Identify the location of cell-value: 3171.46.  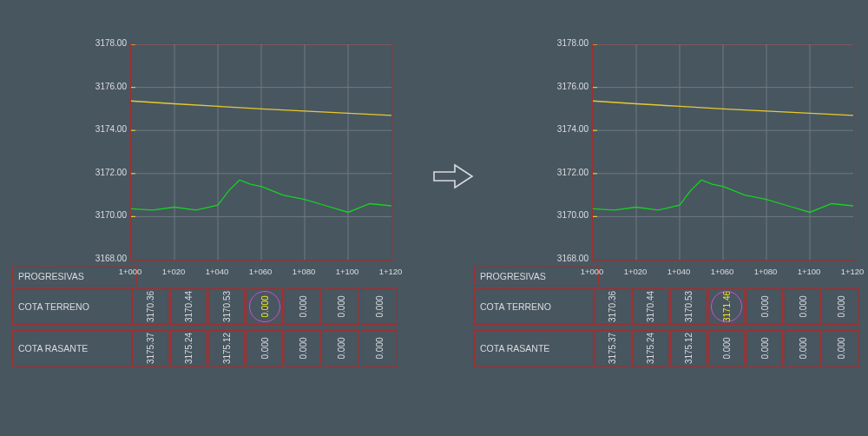
(727, 307).